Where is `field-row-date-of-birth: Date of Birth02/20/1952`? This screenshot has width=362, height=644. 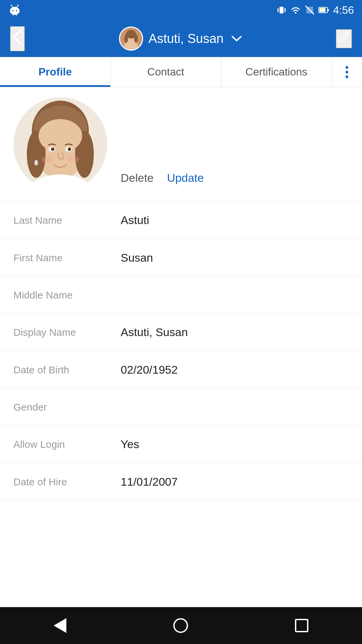 field-row-date-of-birth: Date of Birth02/20/1952 is located at coordinates (181, 370).